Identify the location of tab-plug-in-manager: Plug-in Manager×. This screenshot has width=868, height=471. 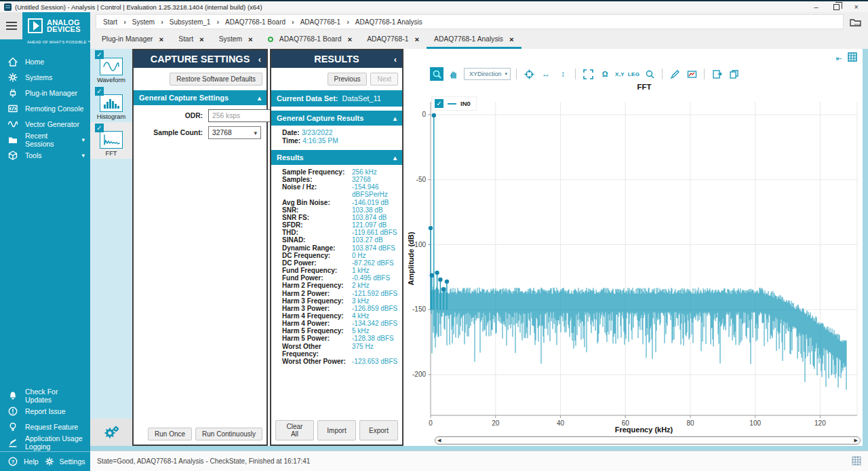
(133, 40).